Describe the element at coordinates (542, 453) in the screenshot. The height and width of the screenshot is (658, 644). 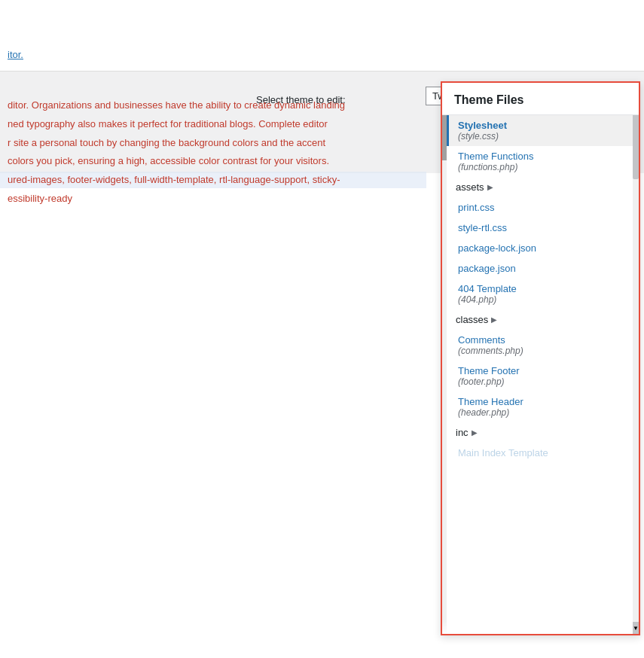
I see `file-item-overflow: Main Index Template` at that location.